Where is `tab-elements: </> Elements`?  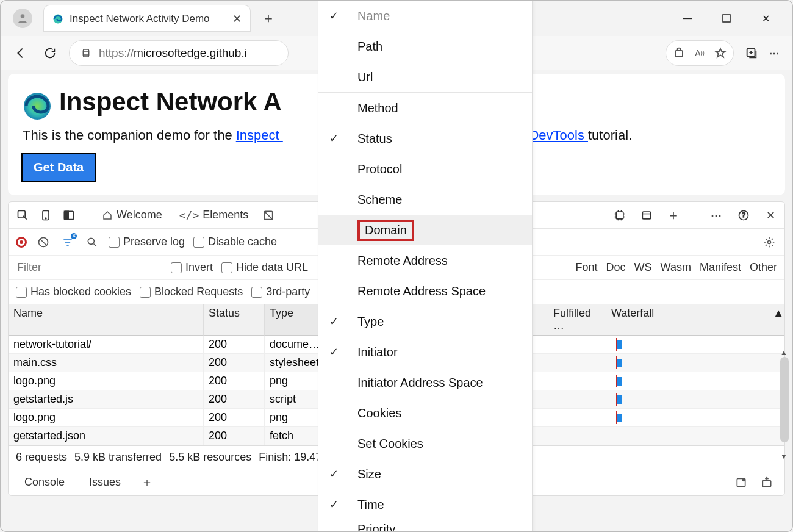 tab-elements: </> Elements is located at coordinates (214, 215).